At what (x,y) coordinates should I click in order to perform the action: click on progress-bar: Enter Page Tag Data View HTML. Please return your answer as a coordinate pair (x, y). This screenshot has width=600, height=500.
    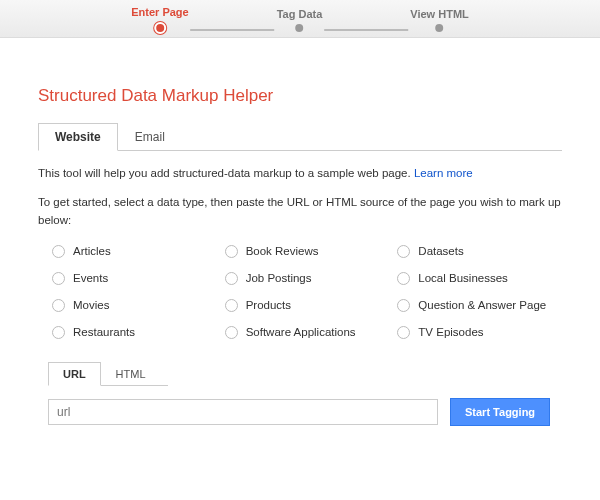
    Looking at the image, I should click on (300, 19).